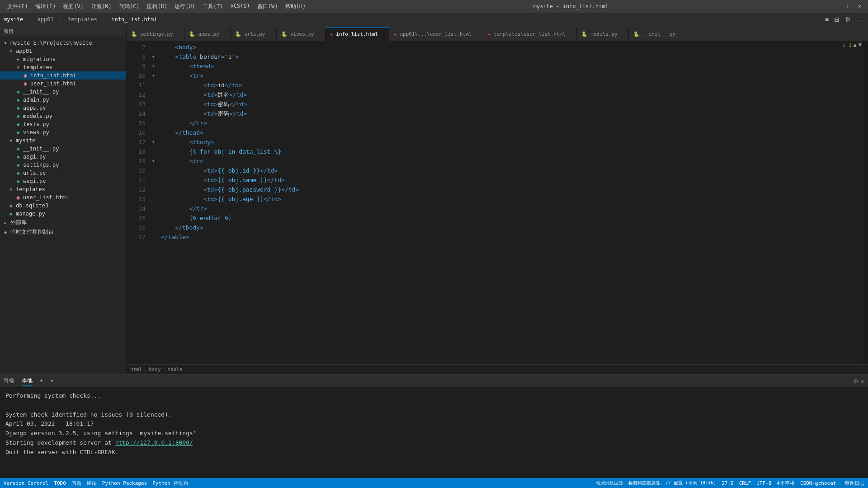 This screenshot has height=488, width=868. What do you see at coordinates (18, 157) in the screenshot?
I see `asgi-icon: ◈` at bounding box center [18, 157].